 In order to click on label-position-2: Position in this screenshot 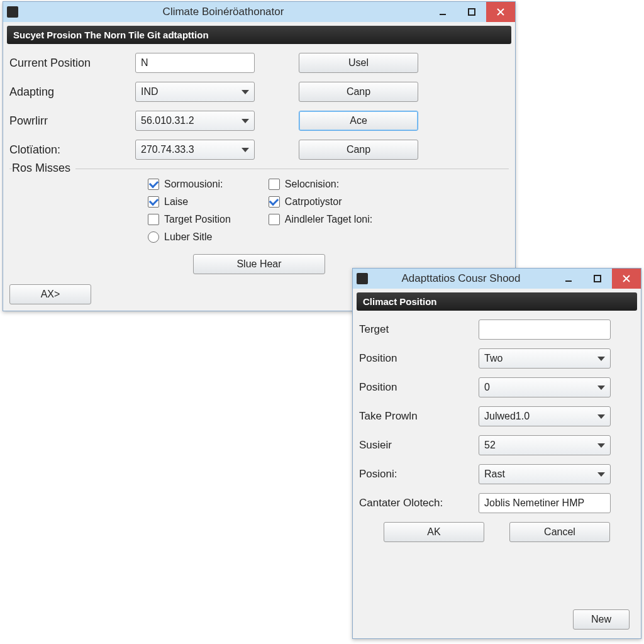, I will do `click(416, 387)`.